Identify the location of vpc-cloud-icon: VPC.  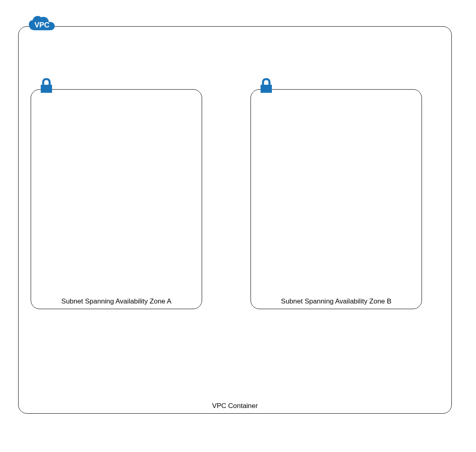
(42, 25).